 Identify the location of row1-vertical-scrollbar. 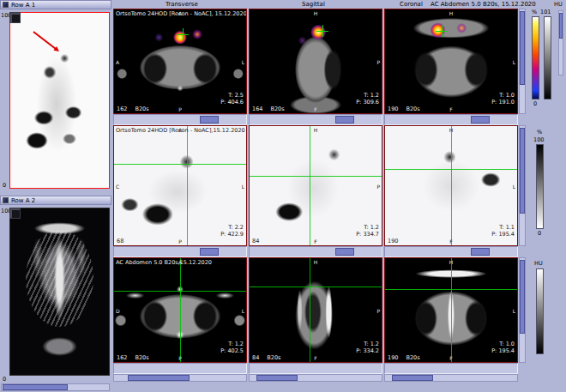
(522, 62).